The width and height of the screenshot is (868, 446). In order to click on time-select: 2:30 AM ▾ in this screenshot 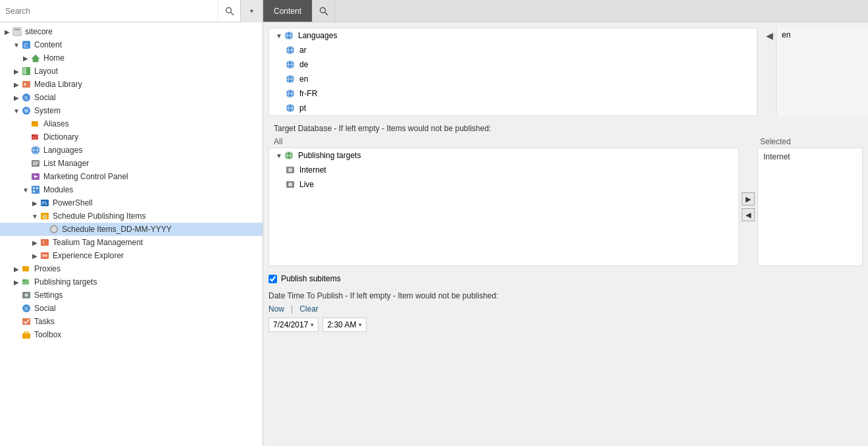, I will do `click(345, 325)`.